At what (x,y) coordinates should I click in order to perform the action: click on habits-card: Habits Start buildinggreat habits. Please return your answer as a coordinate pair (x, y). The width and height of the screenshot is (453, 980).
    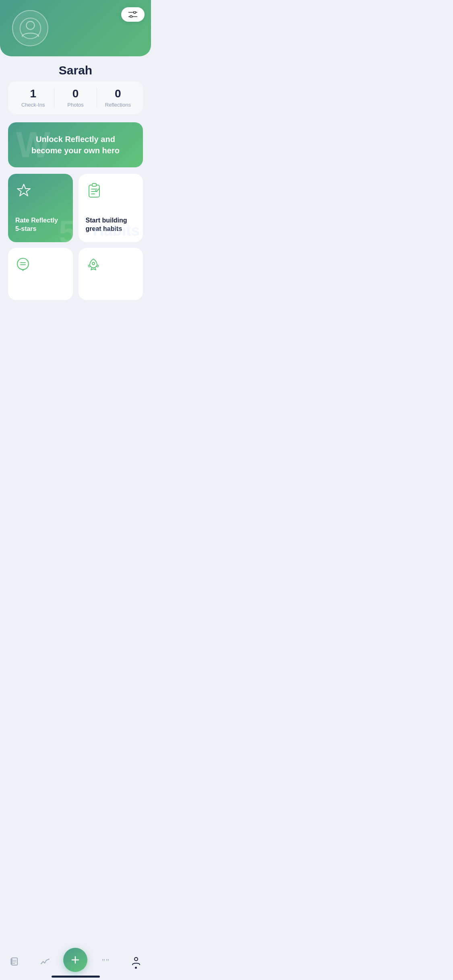
    Looking at the image, I should click on (111, 208).